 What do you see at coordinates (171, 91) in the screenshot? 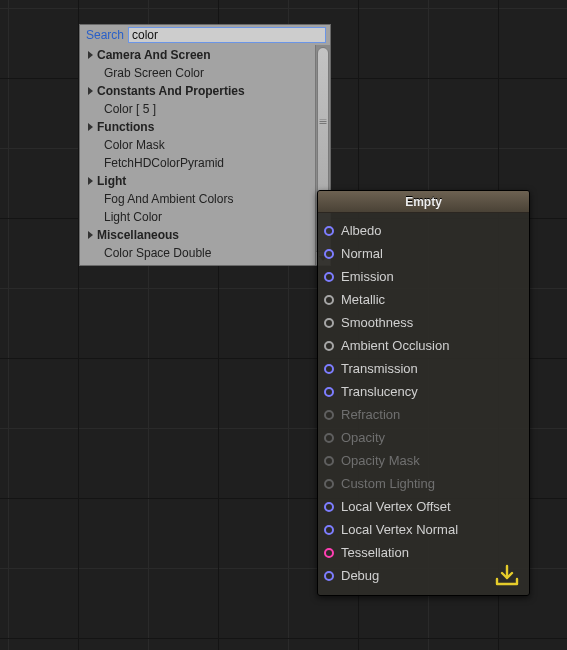
I see `category-label: Constants And Properties` at bounding box center [171, 91].